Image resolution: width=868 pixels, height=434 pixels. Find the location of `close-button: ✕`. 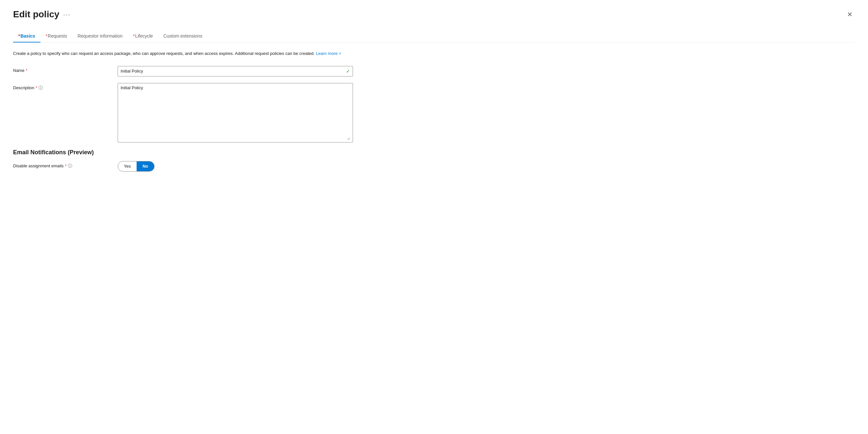

close-button: ✕ is located at coordinates (850, 14).